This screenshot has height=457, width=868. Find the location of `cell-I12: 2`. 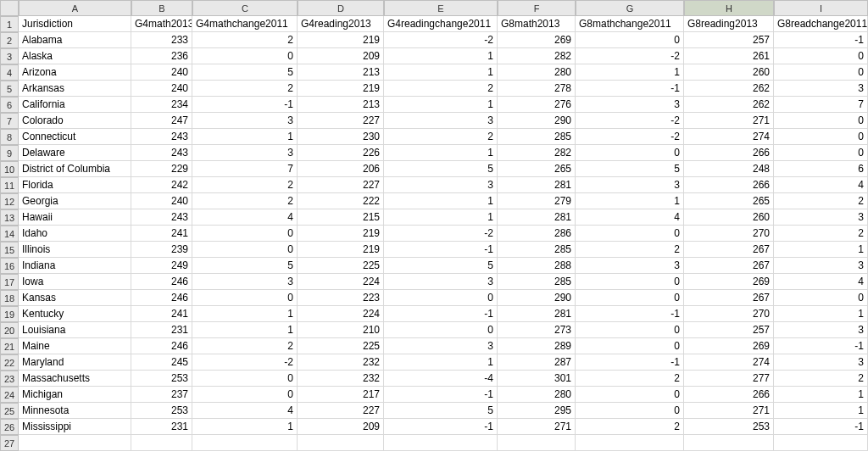

cell-I12: 2 is located at coordinates (821, 202).